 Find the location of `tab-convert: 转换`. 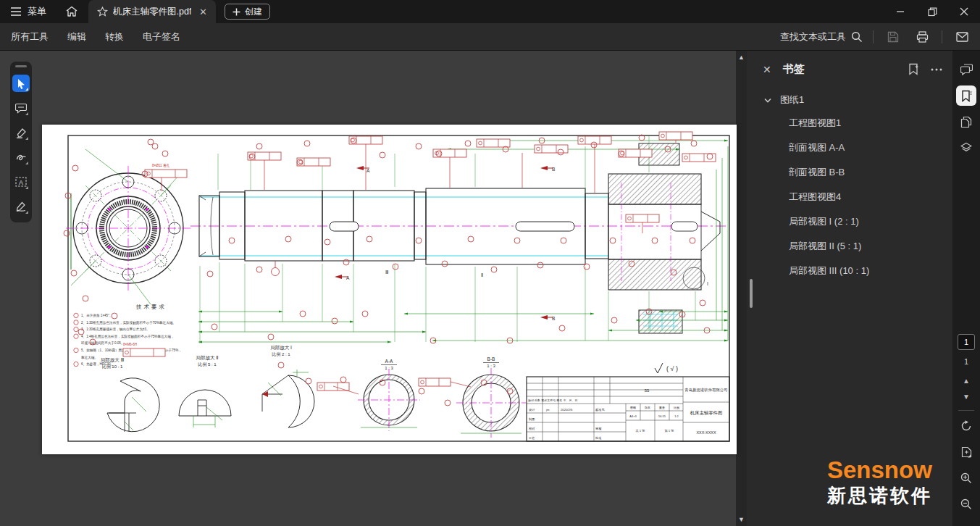

tab-convert: 转换 is located at coordinates (114, 37).